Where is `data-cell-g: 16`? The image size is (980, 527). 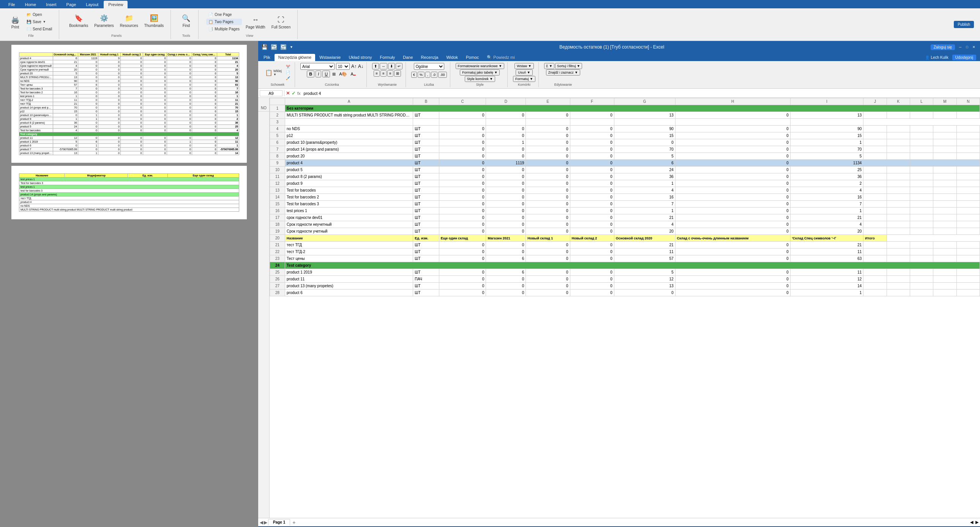 data-cell-g: 16 is located at coordinates (644, 197).